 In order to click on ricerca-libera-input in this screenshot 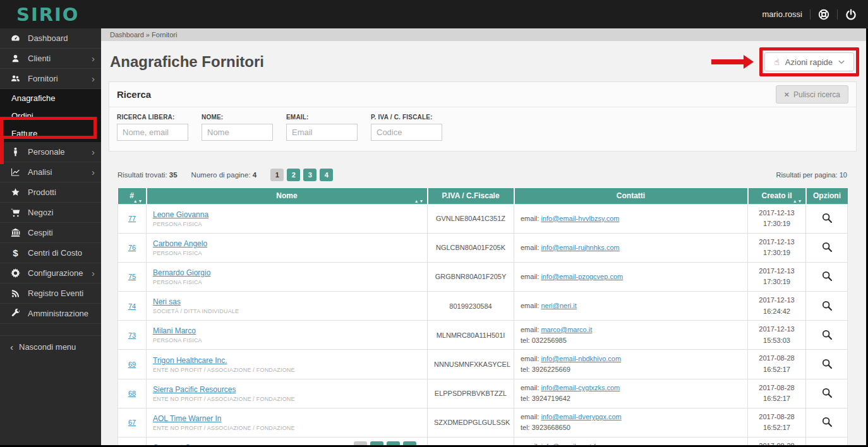, I will do `click(153, 133)`.